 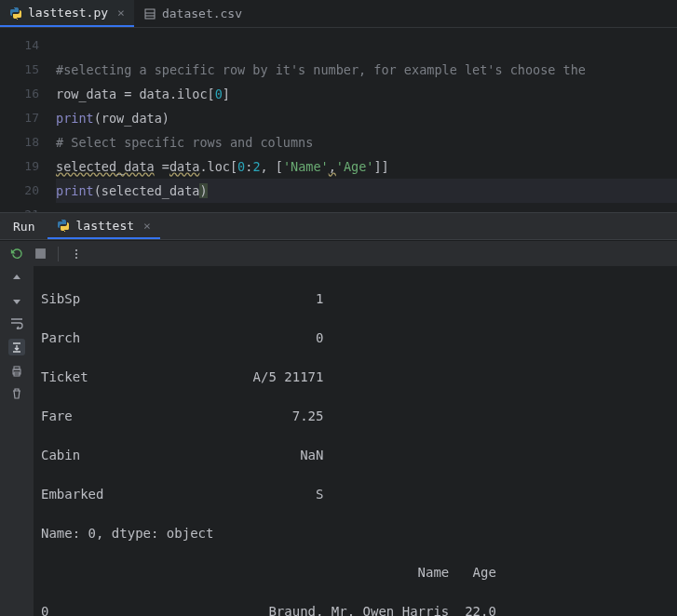 I want to click on tab-lasttest-py: lasttest.py ×, so click(x=67, y=13).